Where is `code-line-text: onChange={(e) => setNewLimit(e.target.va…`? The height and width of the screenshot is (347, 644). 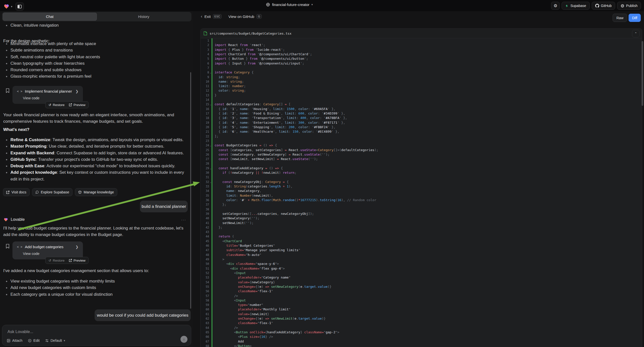 code-line-text: onChange={(e) => setNewLimit(e.target.va… is located at coordinates (427, 318).